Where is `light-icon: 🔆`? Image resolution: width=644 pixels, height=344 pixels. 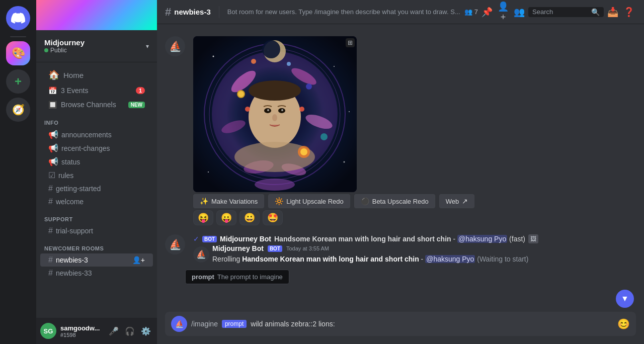 light-icon: 🔆 is located at coordinates (279, 201).